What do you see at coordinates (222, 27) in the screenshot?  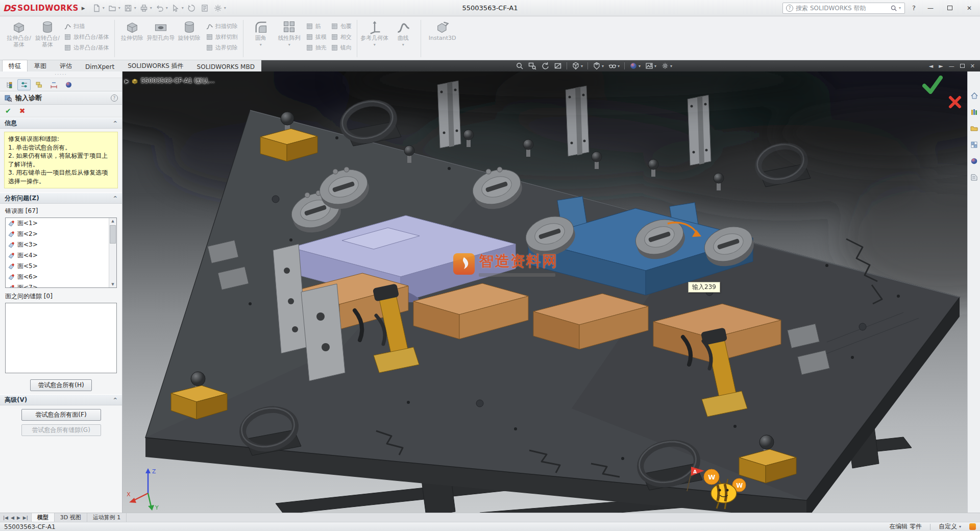 I see `swept-cut-button: 扫描切除` at bounding box center [222, 27].